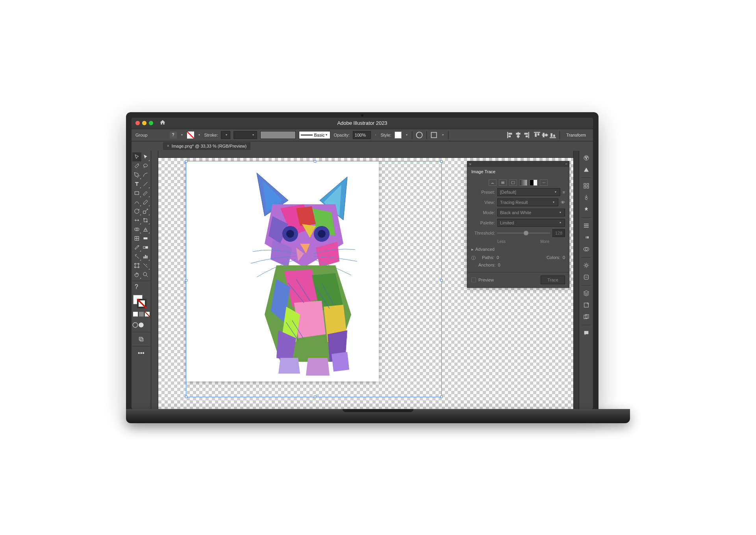 The height and width of the screenshot is (535, 756). What do you see at coordinates (376, 135) in the screenshot?
I see `opacity-more: ›` at bounding box center [376, 135].